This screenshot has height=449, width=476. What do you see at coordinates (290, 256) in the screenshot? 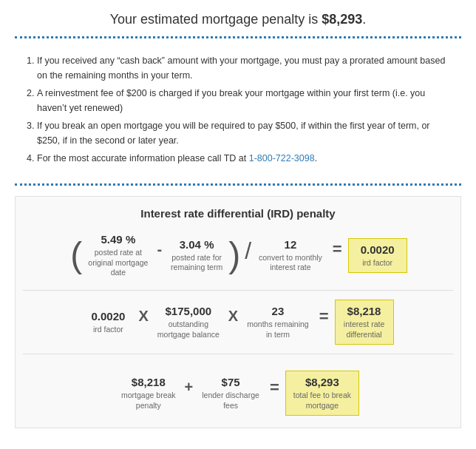
I see `ird-box-convert-monthly: 12 convert to monthlyinterest rate` at bounding box center [290, 256].